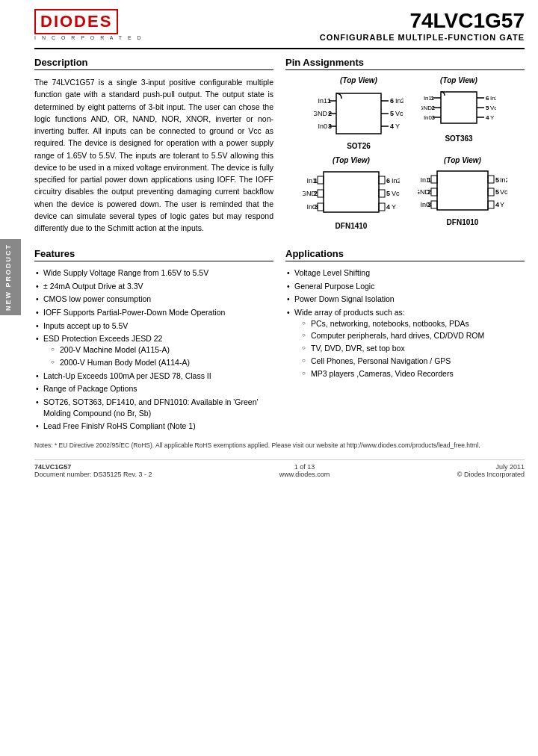 The width and height of the screenshot is (538, 756). Describe the element at coordinates (323, 126) in the screenshot. I see `svg-text: In0` at that location.